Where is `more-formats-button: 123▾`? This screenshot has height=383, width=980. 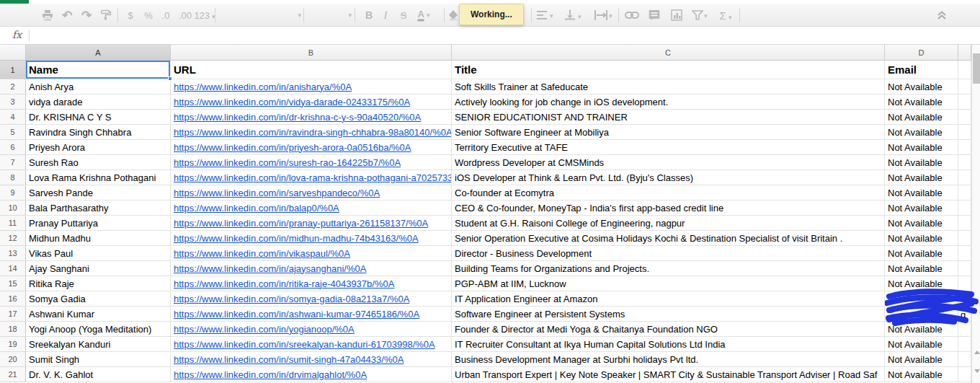
more-formats-button: 123▾ is located at coordinates (205, 14).